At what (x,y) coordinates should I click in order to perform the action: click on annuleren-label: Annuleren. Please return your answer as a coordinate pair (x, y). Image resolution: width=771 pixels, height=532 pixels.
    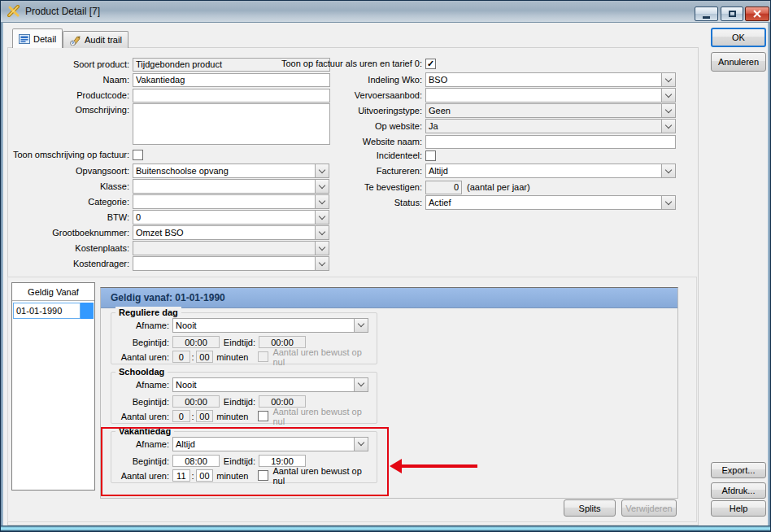
    Looking at the image, I should click on (738, 62).